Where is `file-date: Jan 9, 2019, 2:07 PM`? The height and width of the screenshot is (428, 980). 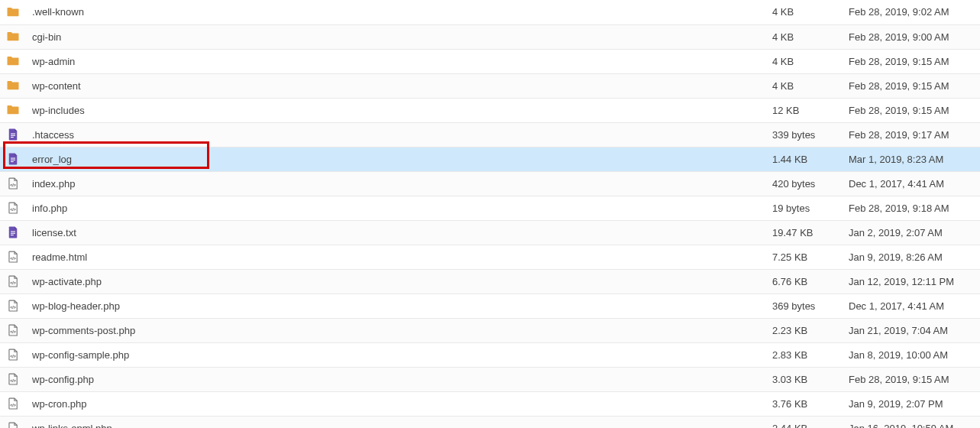 file-date: Jan 9, 2019, 2:07 PM is located at coordinates (911, 404).